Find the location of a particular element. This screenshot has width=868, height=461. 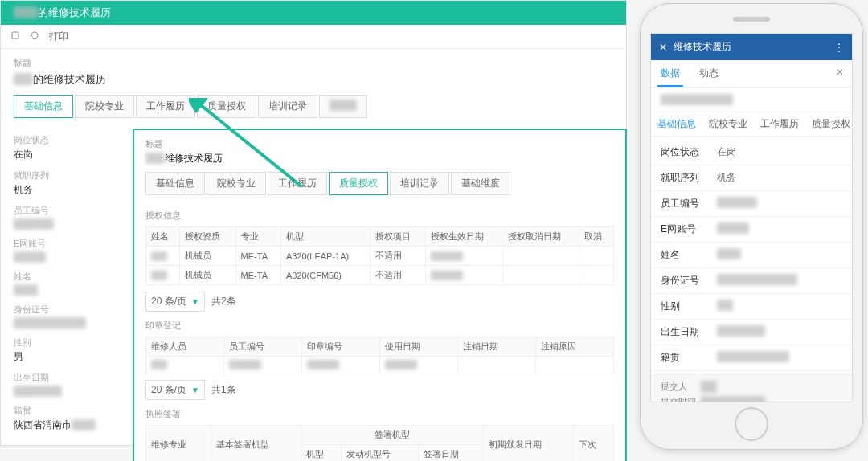

tab-base: 基础维度 is located at coordinates (481, 183).